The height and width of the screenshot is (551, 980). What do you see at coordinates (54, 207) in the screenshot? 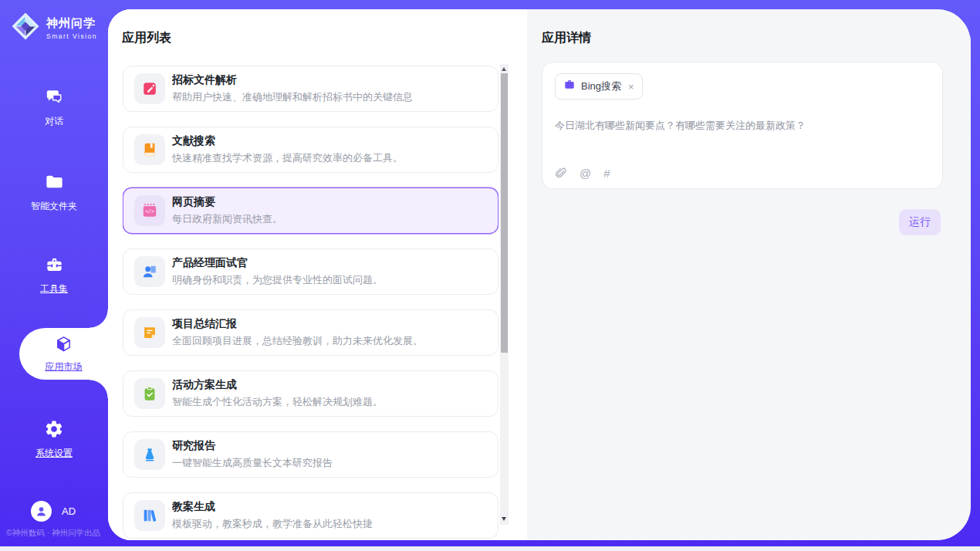
I see `sidebar-item-label: 智能文件夹` at bounding box center [54, 207].